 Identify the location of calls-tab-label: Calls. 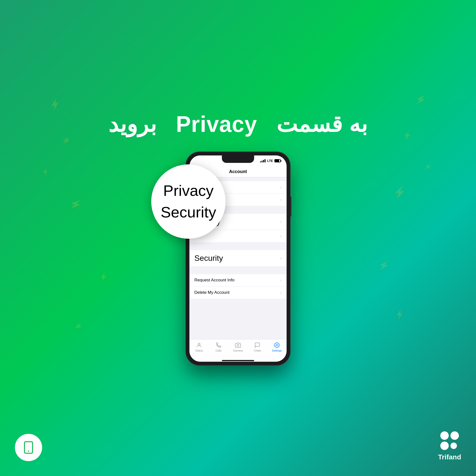
(218, 351).